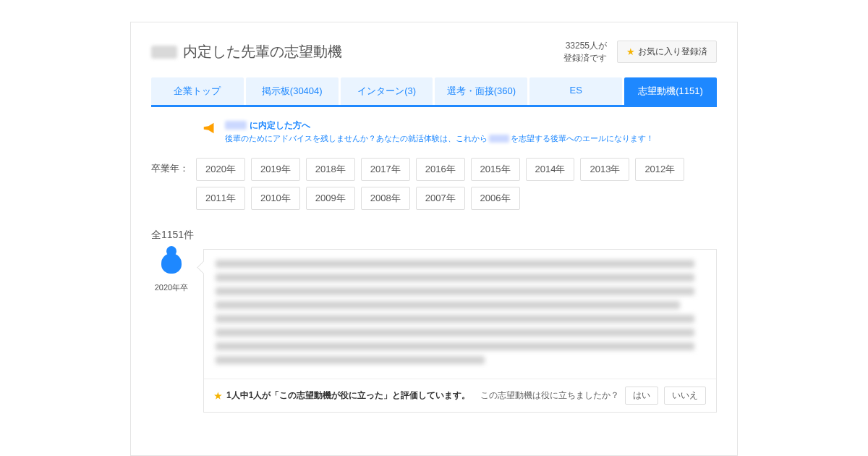 Image resolution: width=868 pixels, height=456 pixels. What do you see at coordinates (495, 198) in the screenshot?
I see `year-filter-button: 2006年` at bounding box center [495, 198].